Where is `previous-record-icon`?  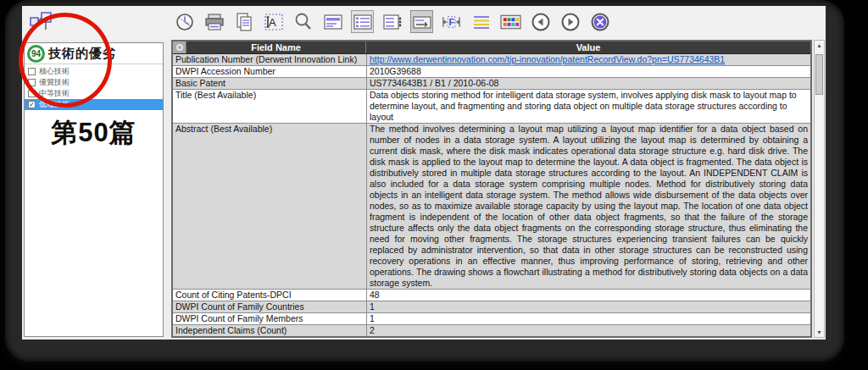
previous-record-icon is located at coordinates (541, 22).